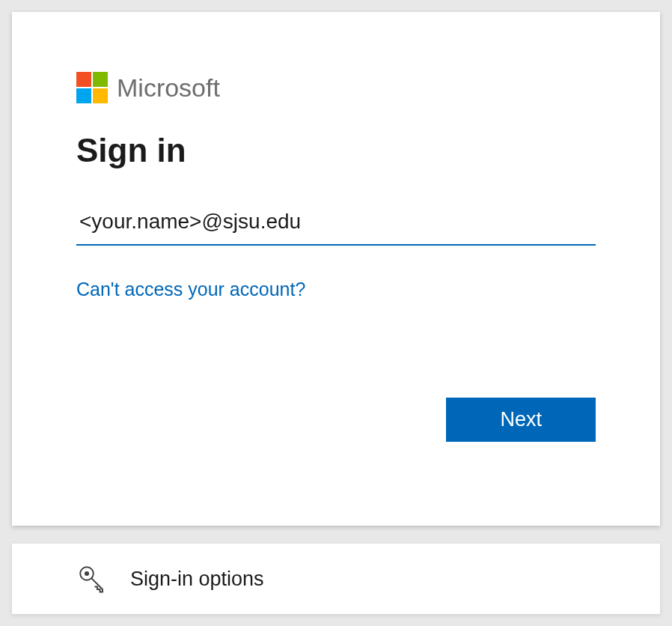 Image resolution: width=672 pixels, height=626 pixels. What do you see at coordinates (92, 88) in the screenshot?
I see `microsoft-logo-icon` at bounding box center [92, 88].